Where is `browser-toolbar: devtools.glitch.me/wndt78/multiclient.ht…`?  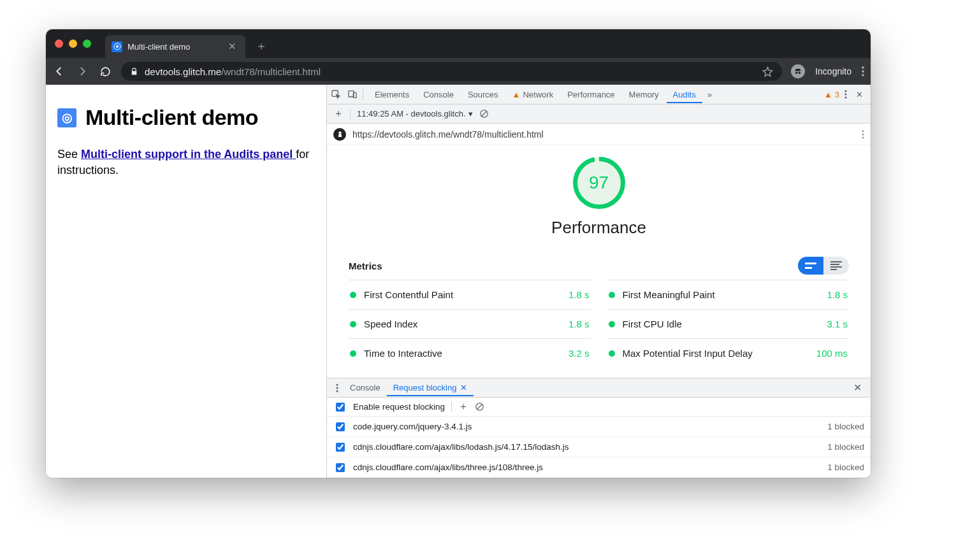 browser-toolbar: devtools.glitch.me/wndt78/multiclient.ht… is located at coordinates (458, 71).